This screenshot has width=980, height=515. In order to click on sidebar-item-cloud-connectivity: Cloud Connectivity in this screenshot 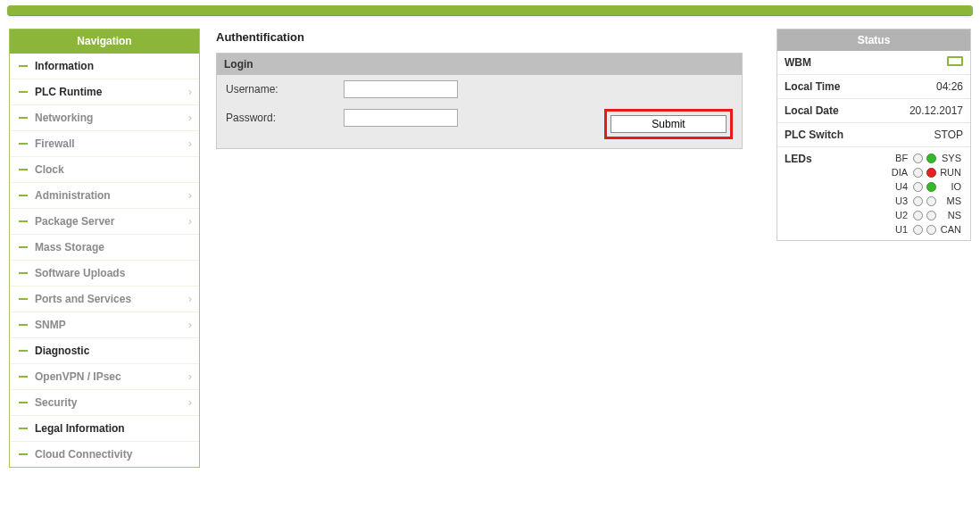, I will do `click(104, 454)`.